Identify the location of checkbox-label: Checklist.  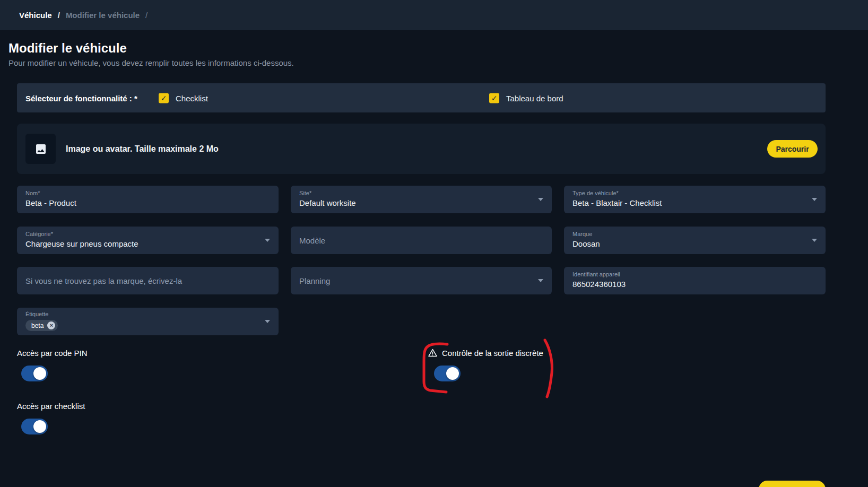
(192, 98).